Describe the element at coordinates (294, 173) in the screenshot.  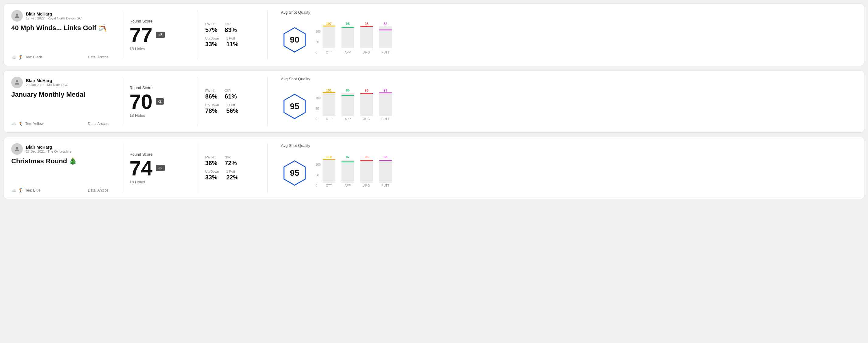
I see `hexagon-container: 95` at that location.